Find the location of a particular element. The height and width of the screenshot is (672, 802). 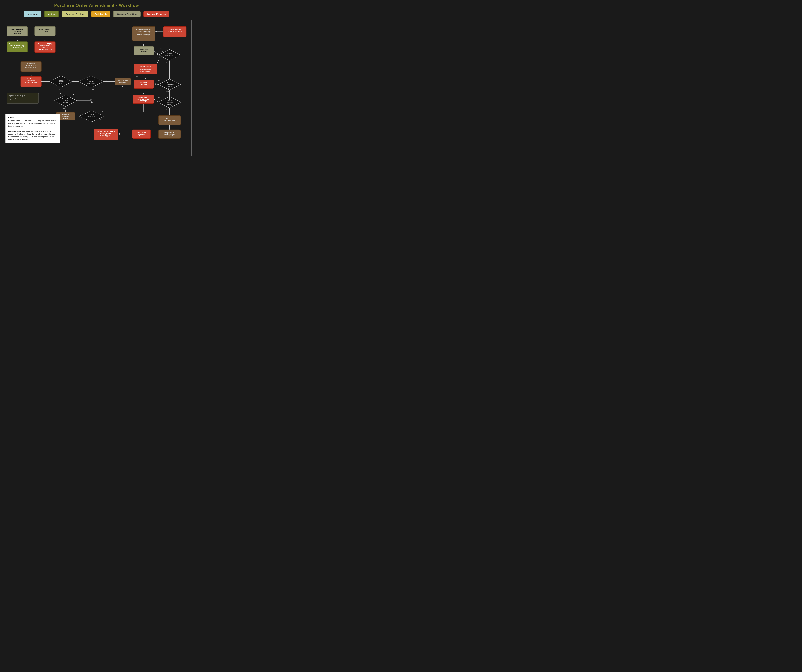

svg-text: Tax manager is located at coordinates (144, 83).